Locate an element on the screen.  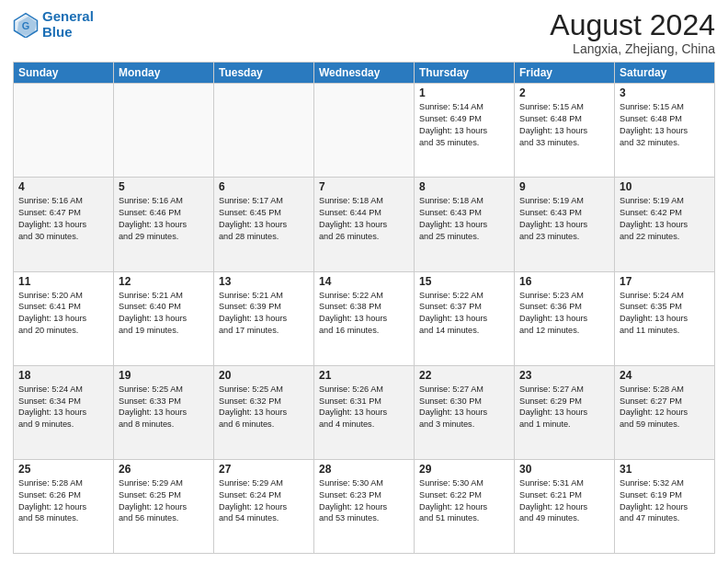
logo-text: General Blue is located at coordinates (68, 24).